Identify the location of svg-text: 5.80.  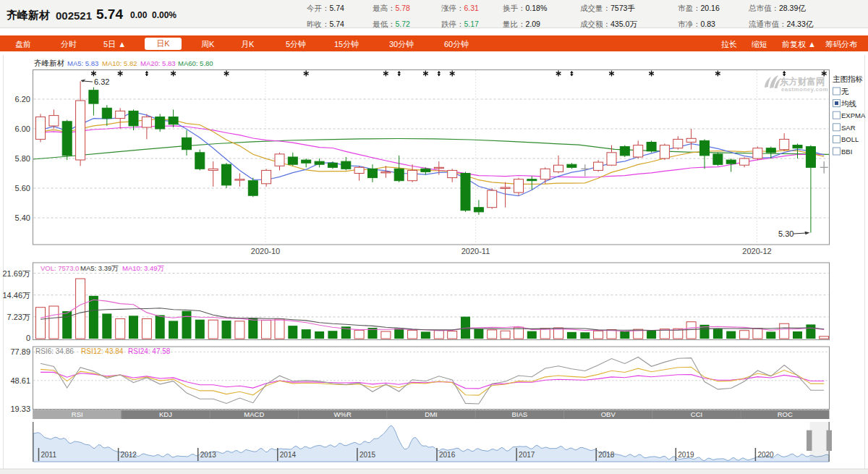
(23, 158).